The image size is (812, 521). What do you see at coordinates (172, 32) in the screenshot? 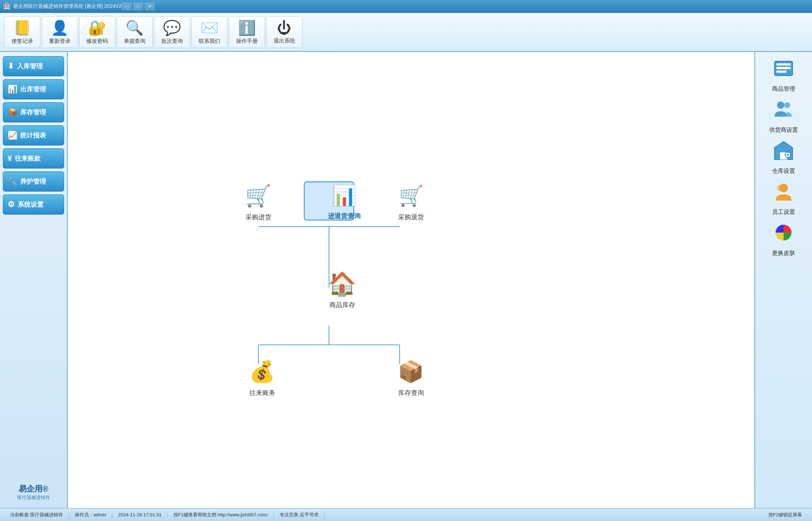
I see `toolbar-btn-batch-query: 💬 批次查询` at bounding box center [172, 32].